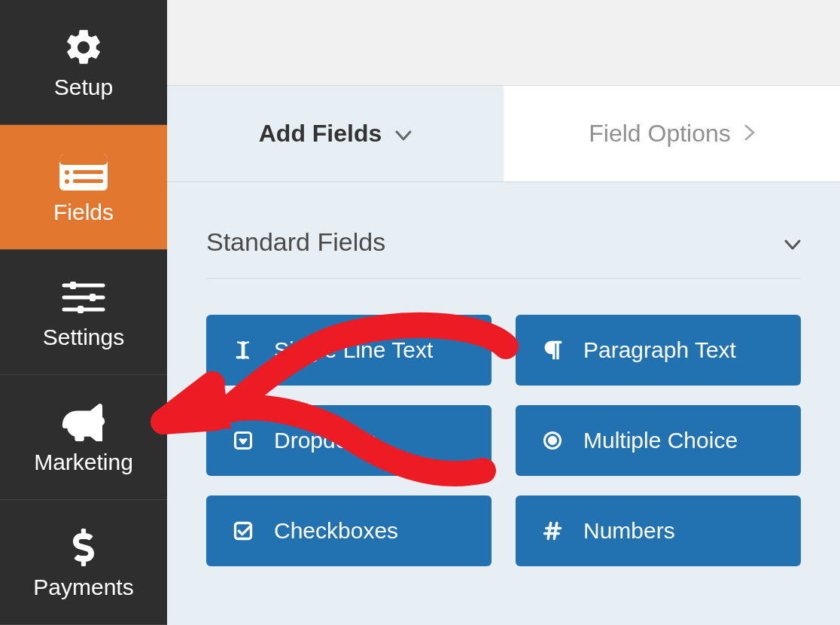 Image resolution: width=840 pixels, height=625 pixels. What do you see at coordinates (84, 312) in the screenshot?
I see `sidebar-item-settings: Settings` at bounding box center [84, 312].